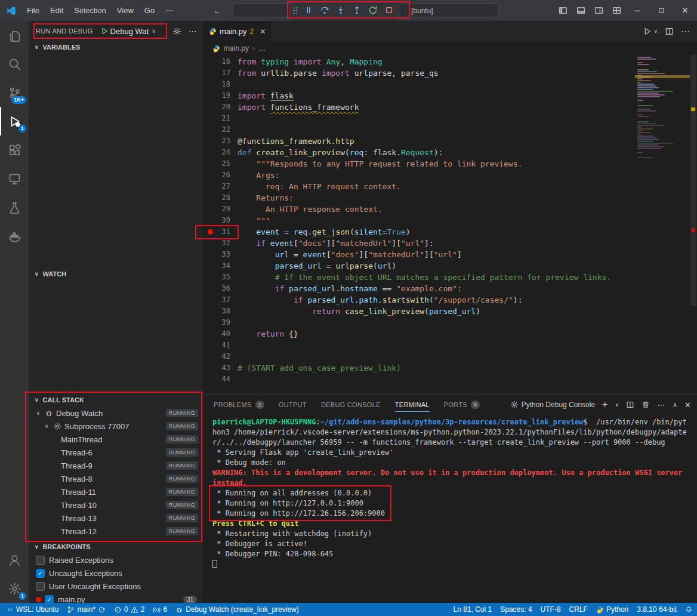 The image size is (697, 616). Describe the element at coordinates (236, 48) in the screenshot. I see `breadcrumb-item: main.py` at that location.